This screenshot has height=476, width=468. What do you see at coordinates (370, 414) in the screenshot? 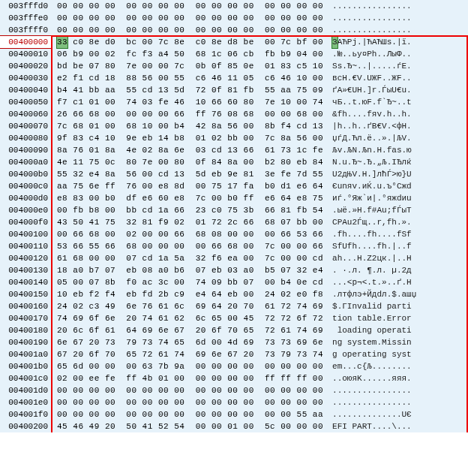
I see `ascii-cell: ..............UЄ` at bounding box center [370, 414].